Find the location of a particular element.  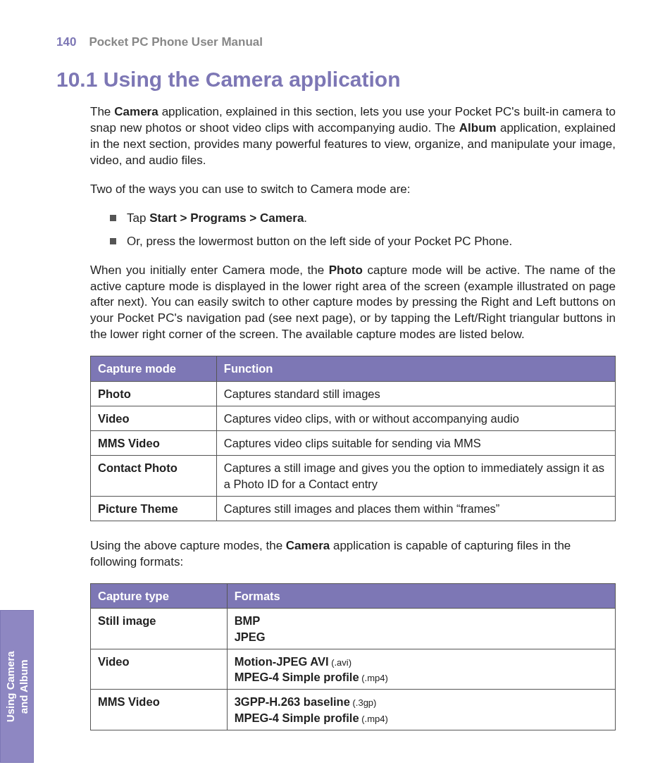

list-item: Tap Start > Programs > Camera. is located at coordinates (353, 218).